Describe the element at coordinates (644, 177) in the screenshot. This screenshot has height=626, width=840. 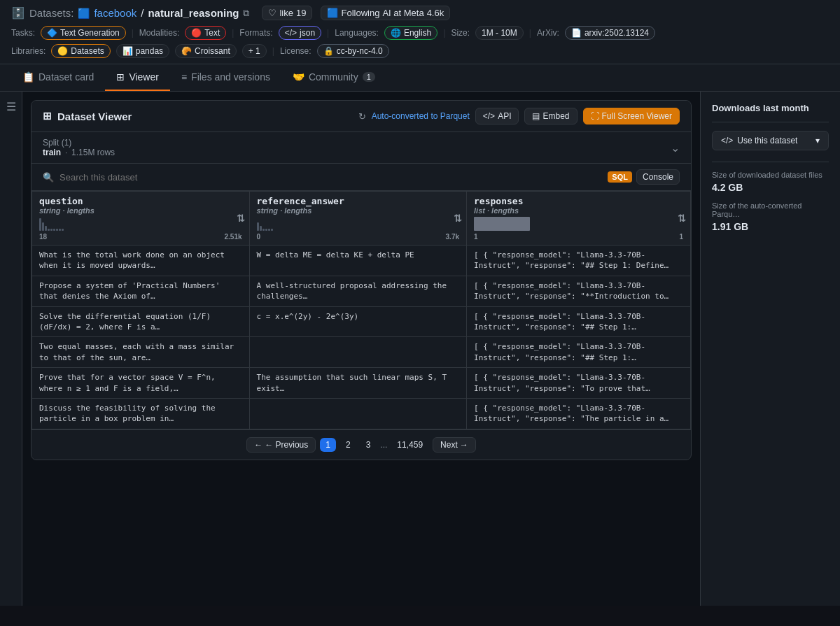
I see `search-actions: SQL Console` at that location.